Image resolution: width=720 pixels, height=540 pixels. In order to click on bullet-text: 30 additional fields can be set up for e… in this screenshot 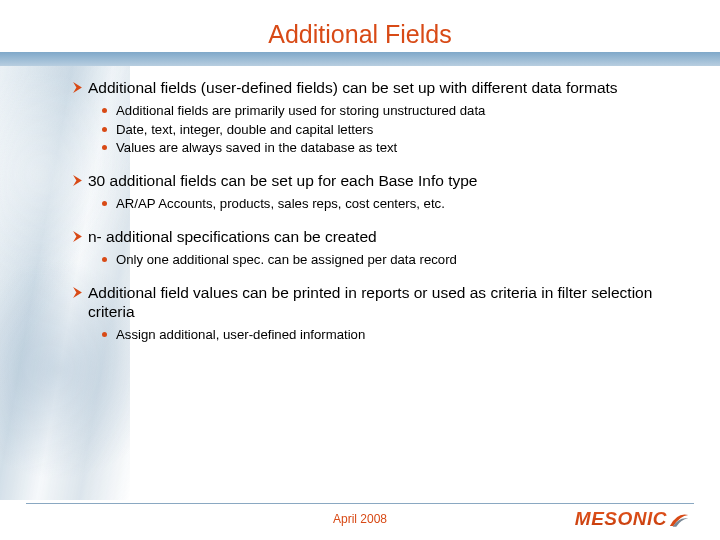, I will do `click(282, 181)`.